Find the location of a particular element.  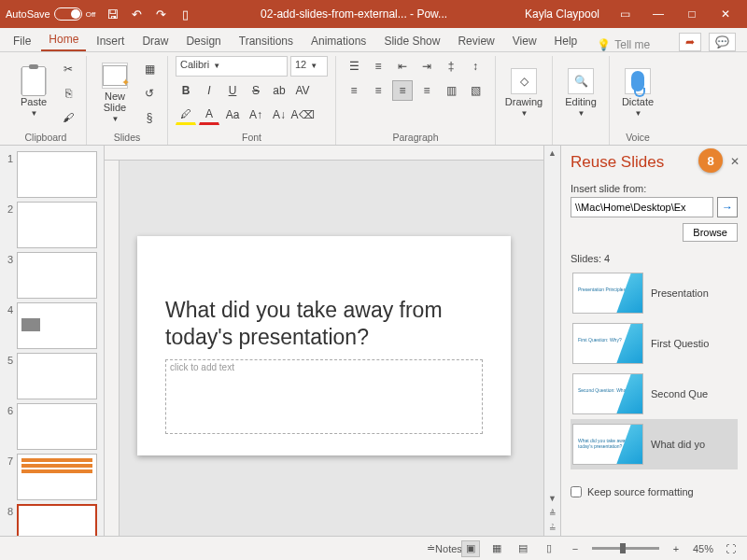

zoom-out-icon: − is located at coordinates (575, 549).